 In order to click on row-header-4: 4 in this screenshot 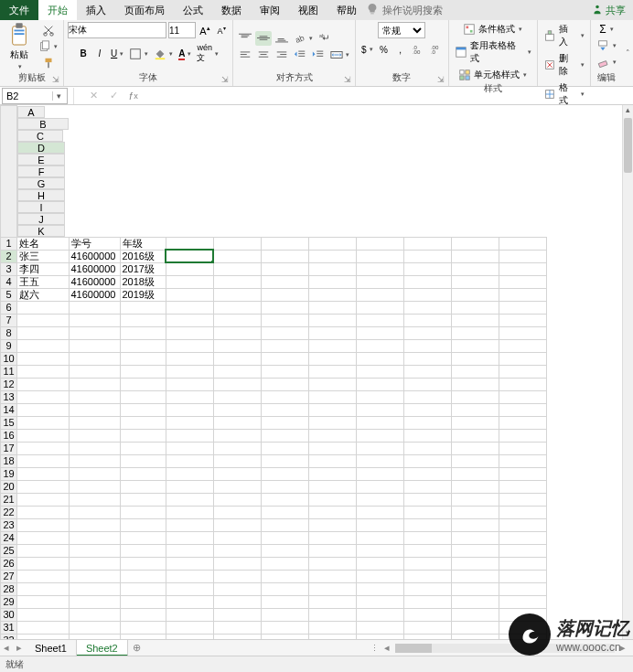, I will do `click(9, 282)`.